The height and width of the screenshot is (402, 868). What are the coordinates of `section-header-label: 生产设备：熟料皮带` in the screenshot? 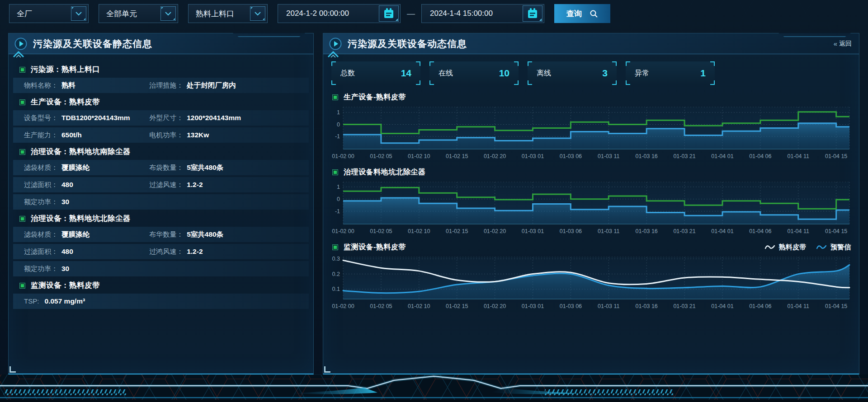 It's located at (65, 102).